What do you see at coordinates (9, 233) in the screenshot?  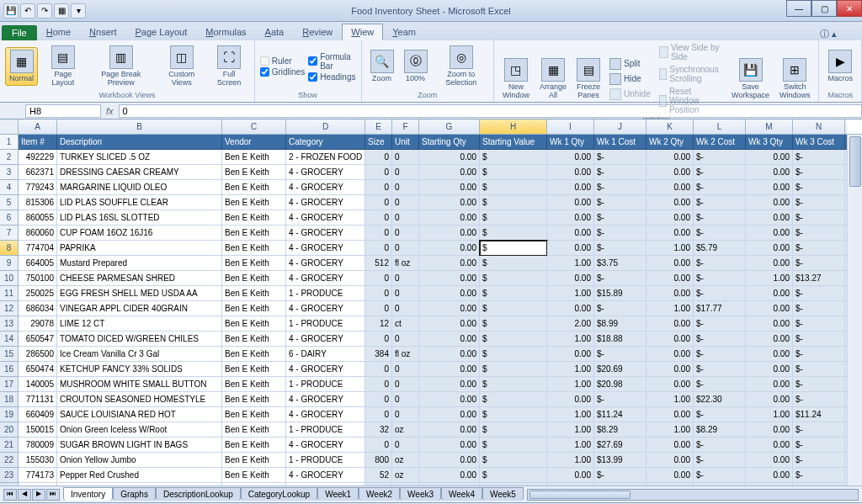 I see `row-header-7: 7` at bounding box center [9, 233].